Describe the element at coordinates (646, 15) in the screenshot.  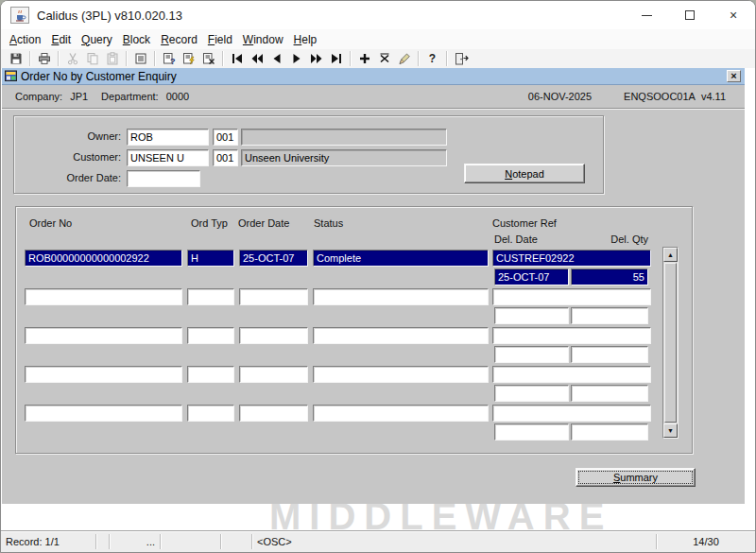
I see `minimize-button` at that location.